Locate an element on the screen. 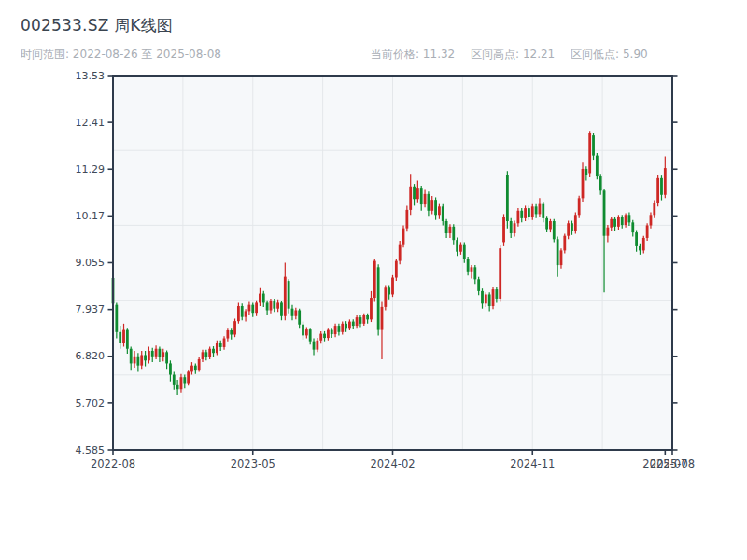 The width and height of the screenshot is (747, 560). y-axis-label: 5.702 is located at coordinates (91, 403).